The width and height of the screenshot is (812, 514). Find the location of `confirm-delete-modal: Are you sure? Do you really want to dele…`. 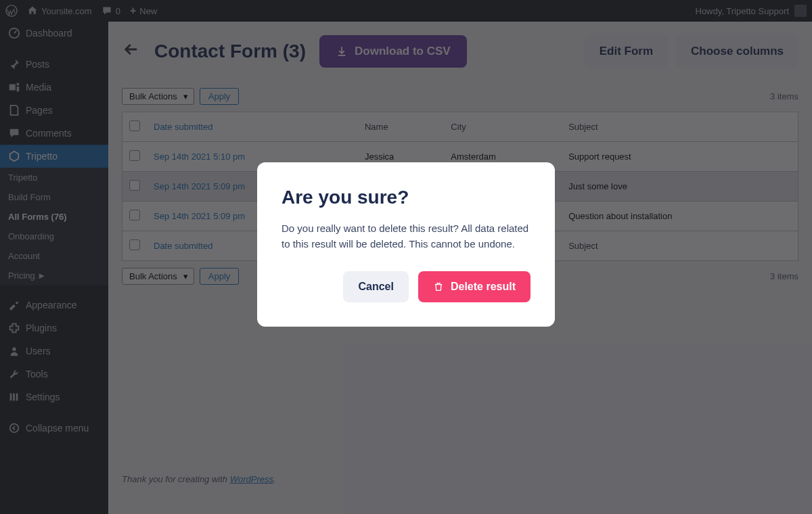

confirm-delete-modal: Are you sure? Do you really want to dele… is located at coordinates (406, 245).